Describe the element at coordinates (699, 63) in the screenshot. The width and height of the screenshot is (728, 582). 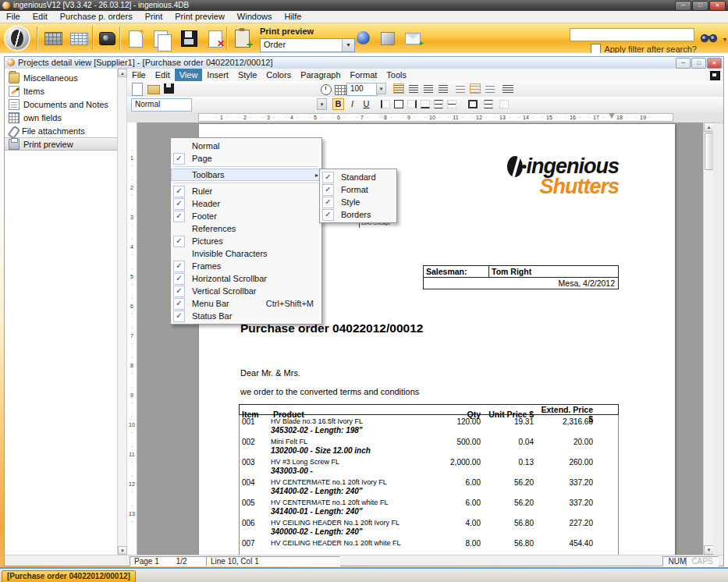
I see `child-maximize-icon: □` at that location.